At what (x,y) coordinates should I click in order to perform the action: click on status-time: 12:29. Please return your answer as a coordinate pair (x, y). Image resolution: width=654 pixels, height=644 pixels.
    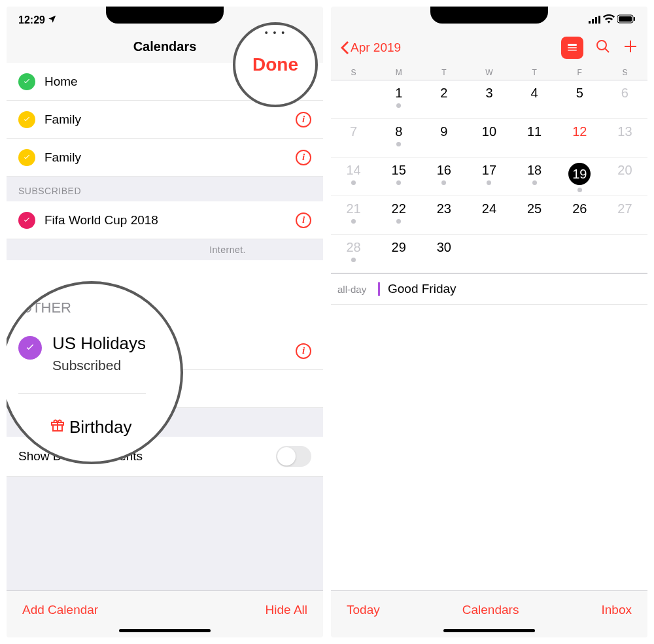
    Looking at the image, I should click on (31, 20).